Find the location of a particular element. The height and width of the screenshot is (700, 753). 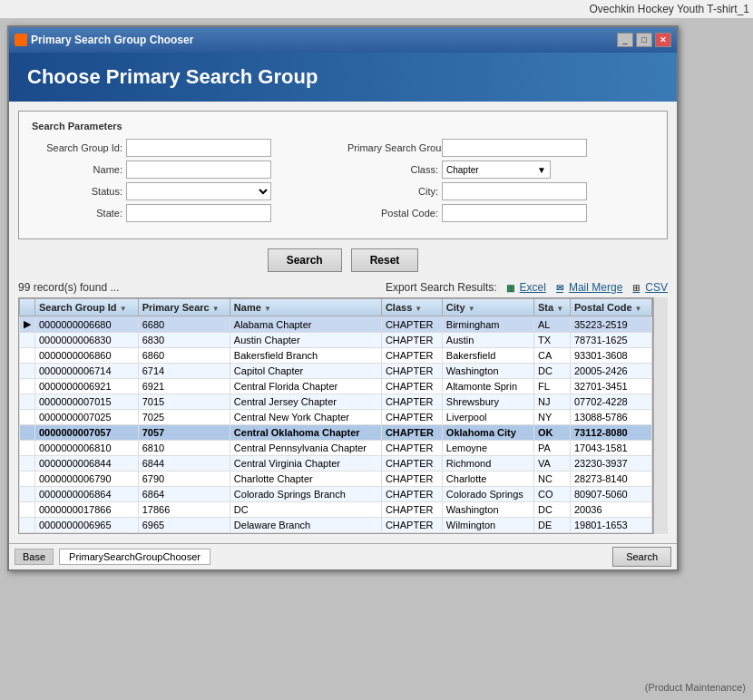

postal-code-row: Postal Code: is located at coordinates (501, 213).